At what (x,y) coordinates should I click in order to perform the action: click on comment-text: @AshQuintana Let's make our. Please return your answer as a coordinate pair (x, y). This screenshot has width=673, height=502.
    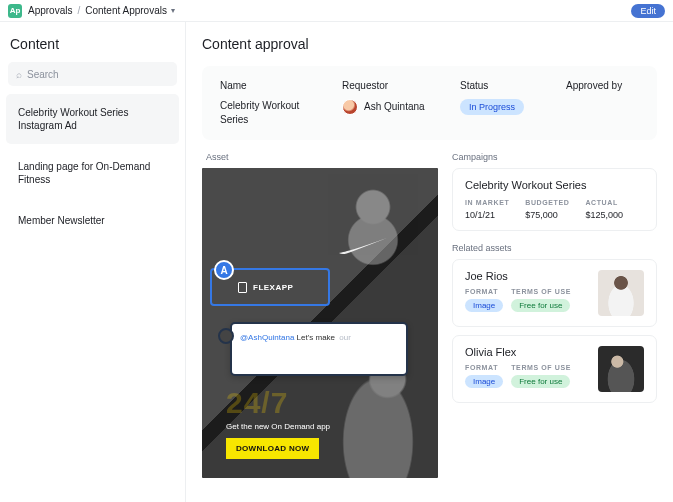
    Looking at the image, I should click on (296, 338).